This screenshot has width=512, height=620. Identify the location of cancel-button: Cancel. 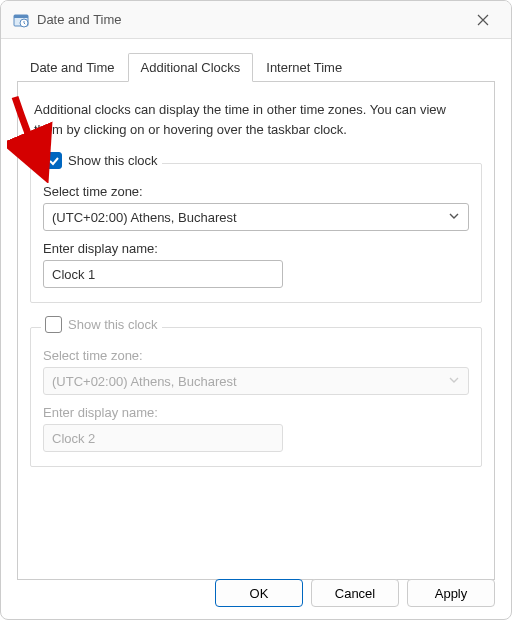
(355, 593).